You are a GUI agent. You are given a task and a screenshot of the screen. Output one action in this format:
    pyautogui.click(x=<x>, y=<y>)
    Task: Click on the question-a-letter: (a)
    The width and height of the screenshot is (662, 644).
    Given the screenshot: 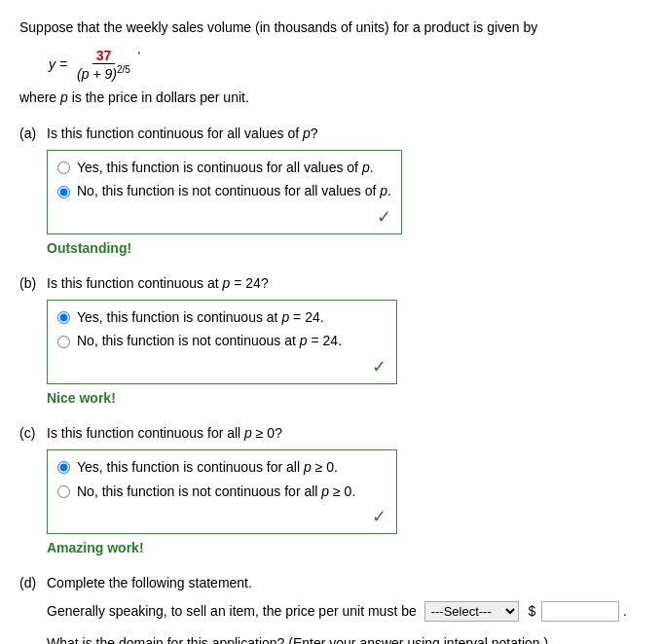 What is the action you would take?
    pyautogui.click(x=33, y=134)
    